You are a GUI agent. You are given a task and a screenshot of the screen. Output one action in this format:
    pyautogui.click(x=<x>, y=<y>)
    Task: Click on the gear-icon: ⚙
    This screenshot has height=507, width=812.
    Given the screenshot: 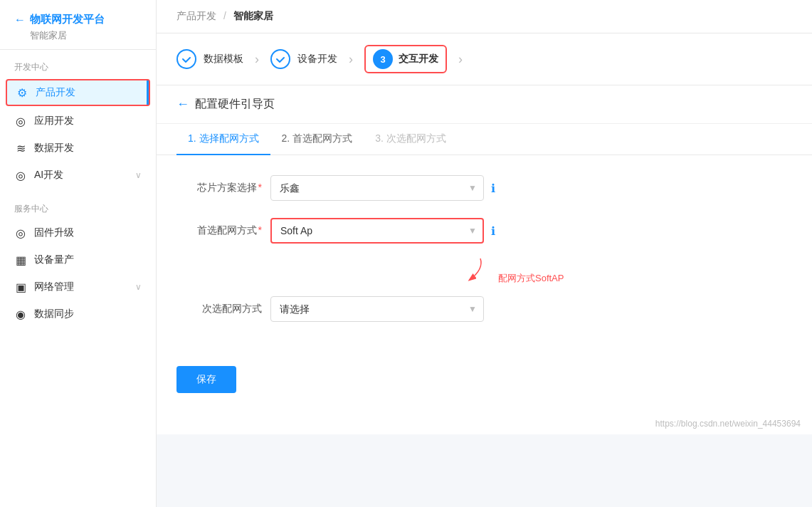 What is the action you would take?
    pyautogui.click(x=22, y=93)
    